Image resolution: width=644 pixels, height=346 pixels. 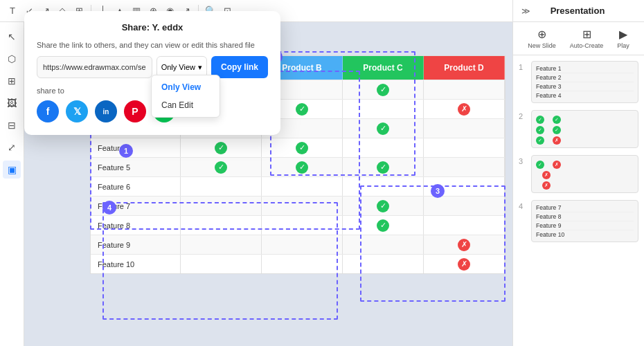 What do you see at coordinates (526, 11) in the screenshot?
I see `expand-icon: ≫` at bounding box center [526, 11].